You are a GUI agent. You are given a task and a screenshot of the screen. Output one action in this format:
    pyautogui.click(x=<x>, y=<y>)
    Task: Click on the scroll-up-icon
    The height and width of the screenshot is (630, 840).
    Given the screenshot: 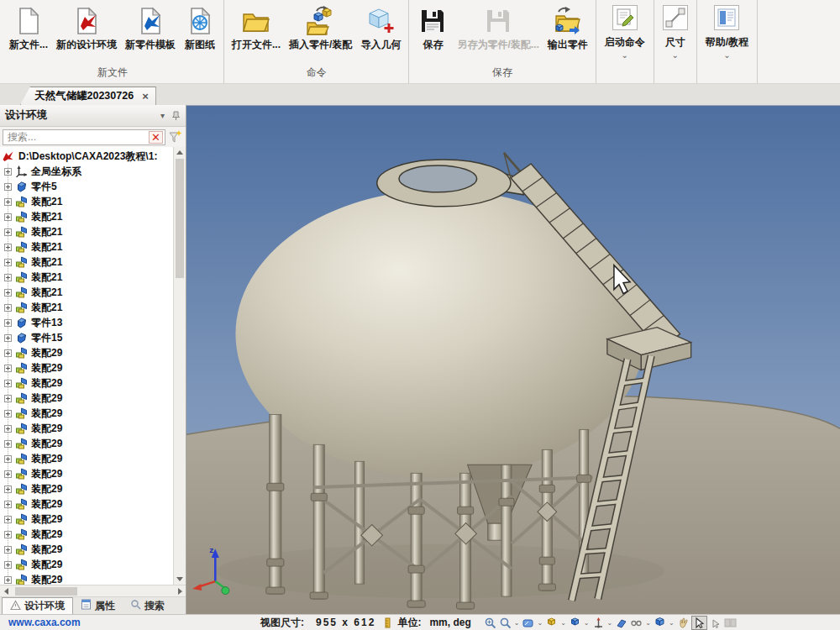 What is the action you would take?
    pyautogui.click(x=180, y=153)
    